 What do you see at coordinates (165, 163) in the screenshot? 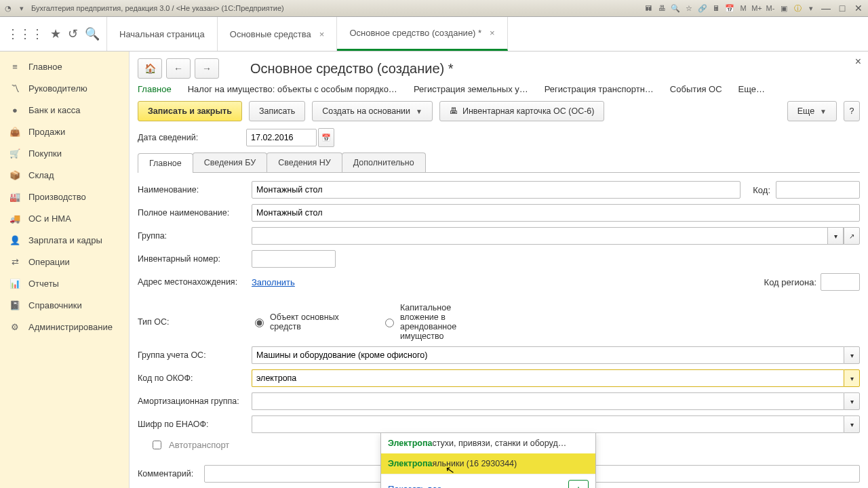
I see `inner-tab-main: Главное` at bounding box center [165, 163].